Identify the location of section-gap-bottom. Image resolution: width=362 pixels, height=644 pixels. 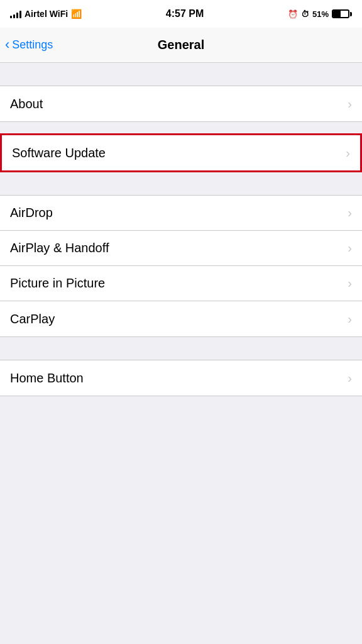
(181, 421).